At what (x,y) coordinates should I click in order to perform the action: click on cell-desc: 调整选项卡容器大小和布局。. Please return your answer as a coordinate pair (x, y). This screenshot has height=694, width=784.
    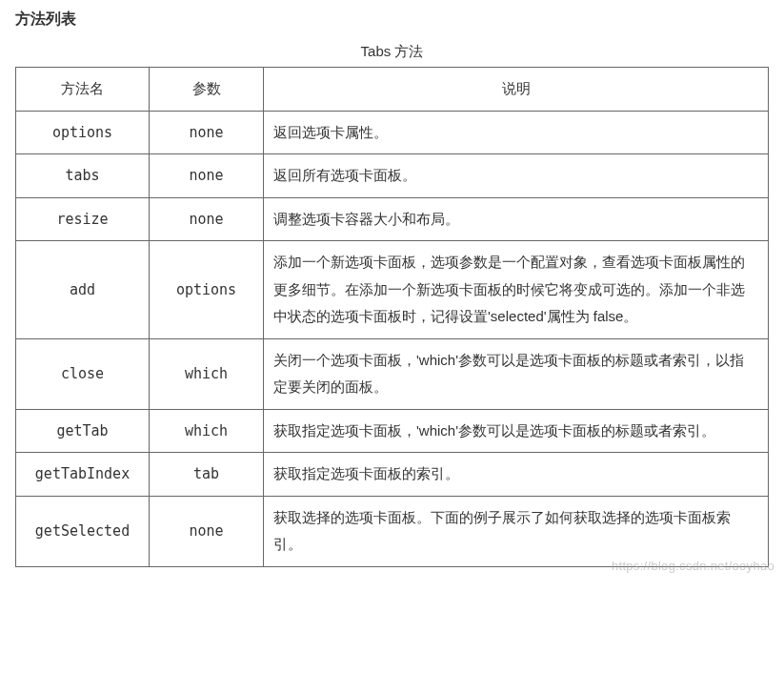
    Looking at the image, I should click on (516, 219).